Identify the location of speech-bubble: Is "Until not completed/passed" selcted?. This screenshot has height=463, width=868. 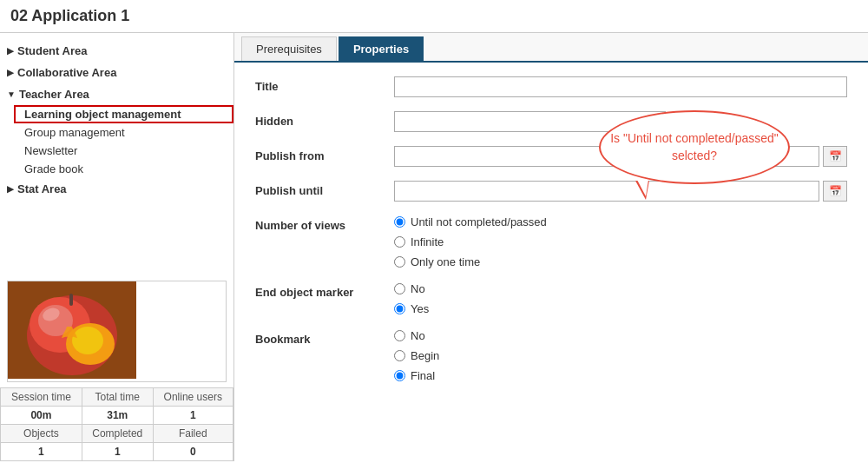
(694, 148).